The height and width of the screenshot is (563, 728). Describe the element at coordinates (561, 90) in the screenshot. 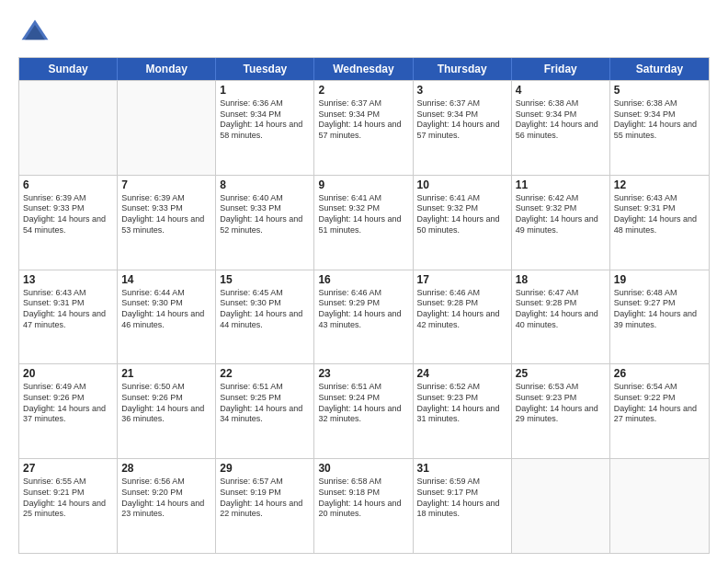

I see `day-number: 4` at that location.